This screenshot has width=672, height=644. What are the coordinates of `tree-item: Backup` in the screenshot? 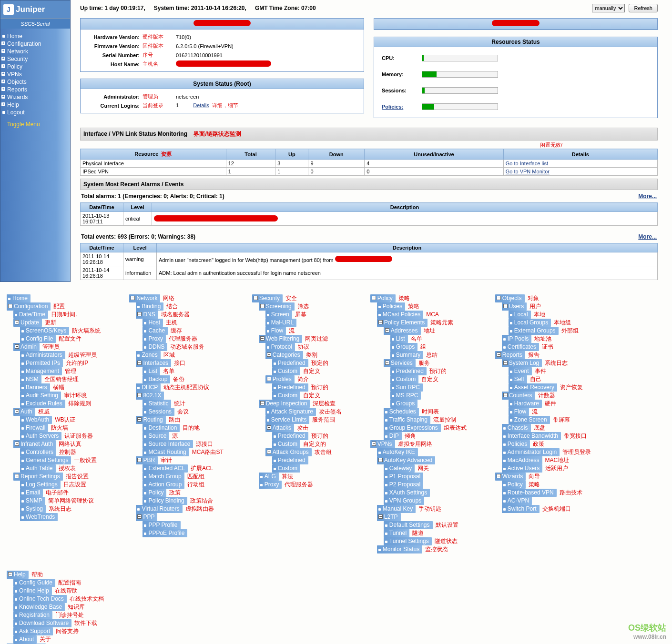 It's located at (156, 379).